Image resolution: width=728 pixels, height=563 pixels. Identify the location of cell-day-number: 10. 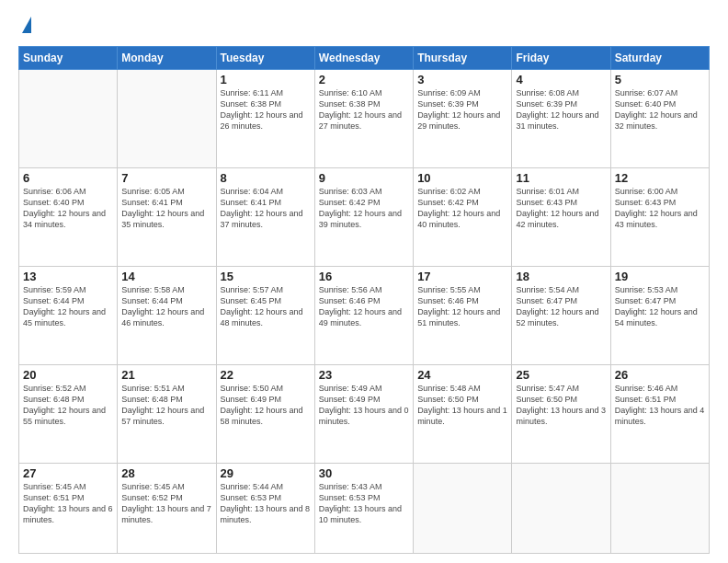
(462, 178).